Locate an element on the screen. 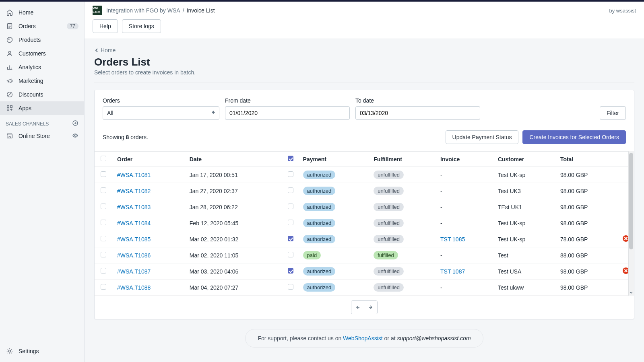  support-footer: For support, please contact us on WebSho… is located at coordinates (364, 338).